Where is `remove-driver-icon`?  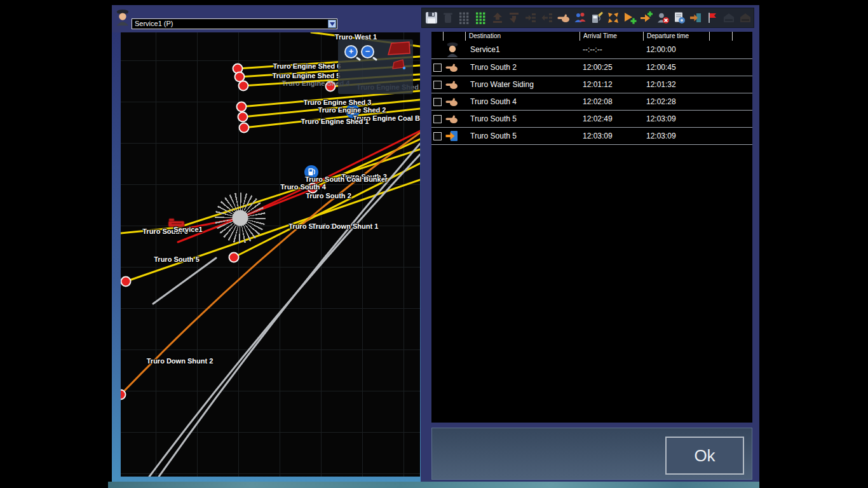
remove-driver-icon is located at coordinates (663, 18).